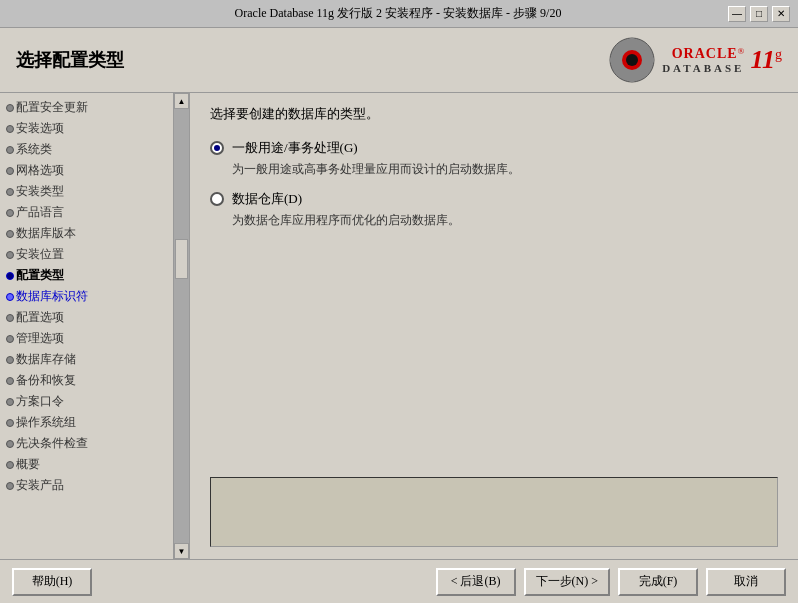  What do you see at coordinates (94, 338) in the screenshot?
I see `sidebar-item-mgmt-options: 管理选项` at bounding box center [94, 338].